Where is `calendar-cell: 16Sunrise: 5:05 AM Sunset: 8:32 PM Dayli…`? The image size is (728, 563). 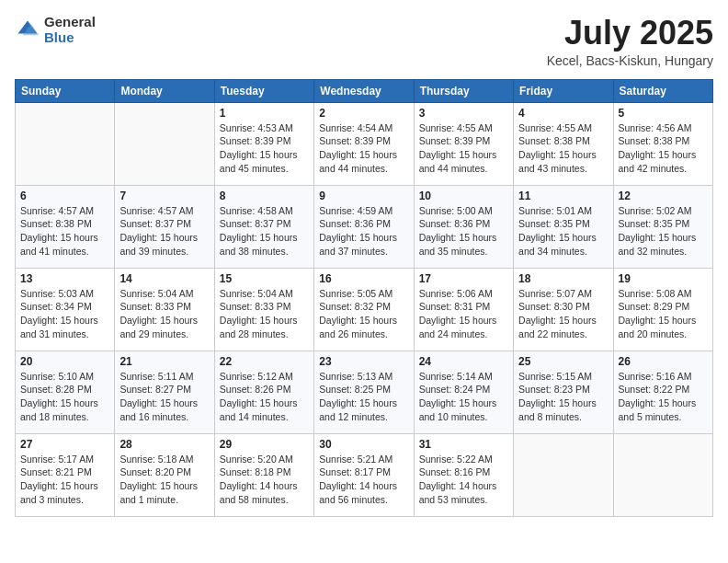
calendar-cell: 16Sunrise: 5:05 AM Sunset: 8:32 PM Dayli… is located at coordinates (364, 309).